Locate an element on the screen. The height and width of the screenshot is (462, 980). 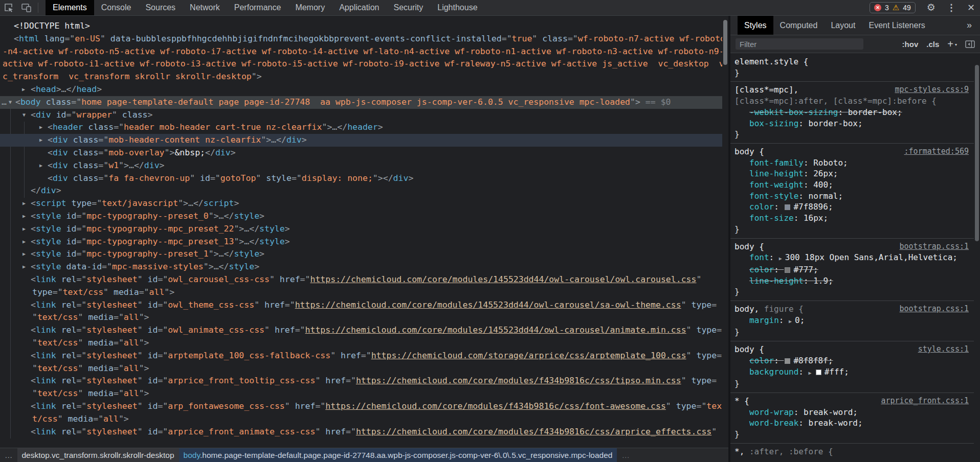
gear-icon: ⚙ is located at coordinates (931, 8).